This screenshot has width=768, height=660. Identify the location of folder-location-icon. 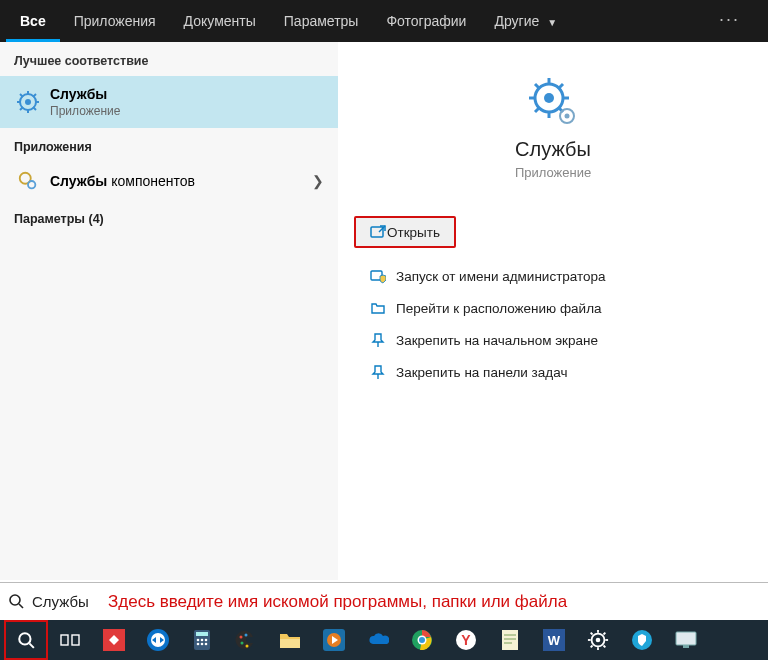
(378, 308).